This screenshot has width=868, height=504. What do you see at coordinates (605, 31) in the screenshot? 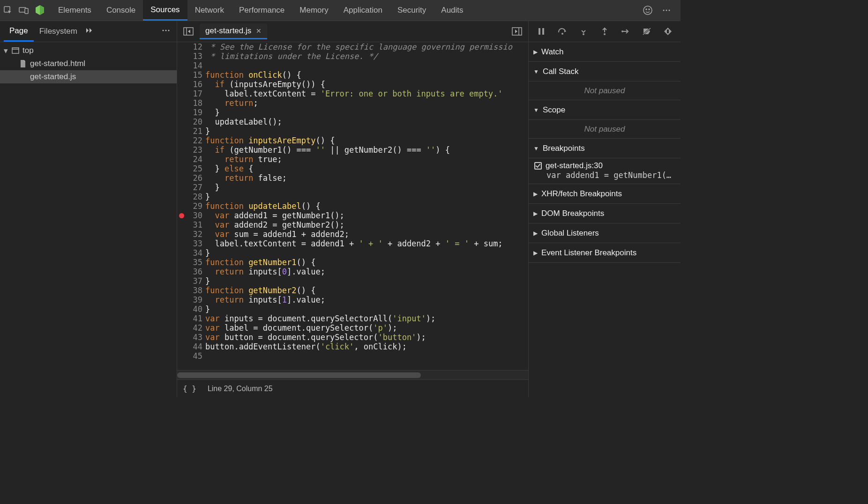
I see `step-out-icon` at bounding box center [605, 31].